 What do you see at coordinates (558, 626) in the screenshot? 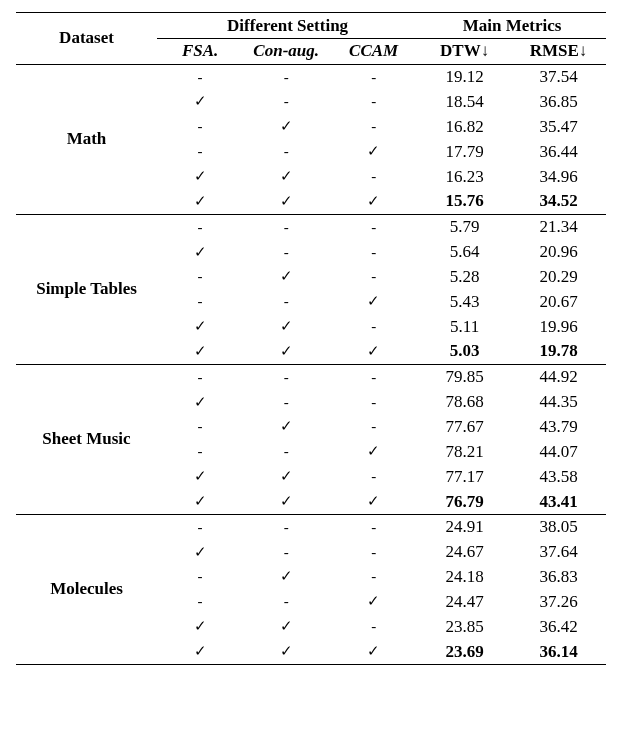
I see `cell-rmse: 36.42` at bounding box center [558, 626].